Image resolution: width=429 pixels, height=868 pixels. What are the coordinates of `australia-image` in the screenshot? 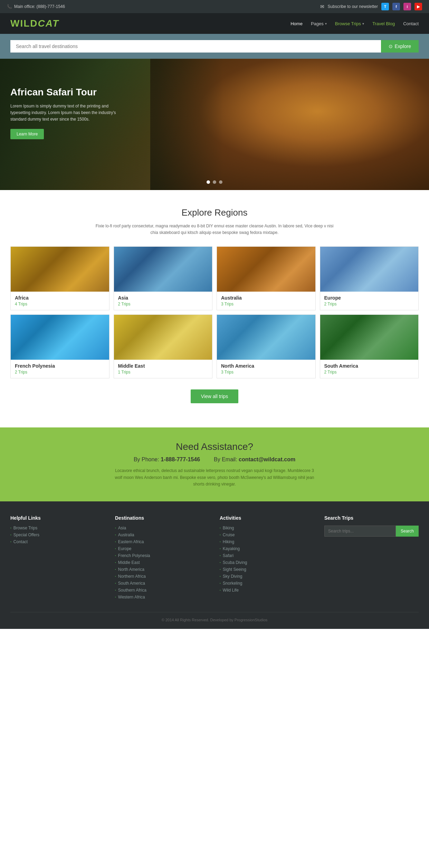 It's located at (266, 269).